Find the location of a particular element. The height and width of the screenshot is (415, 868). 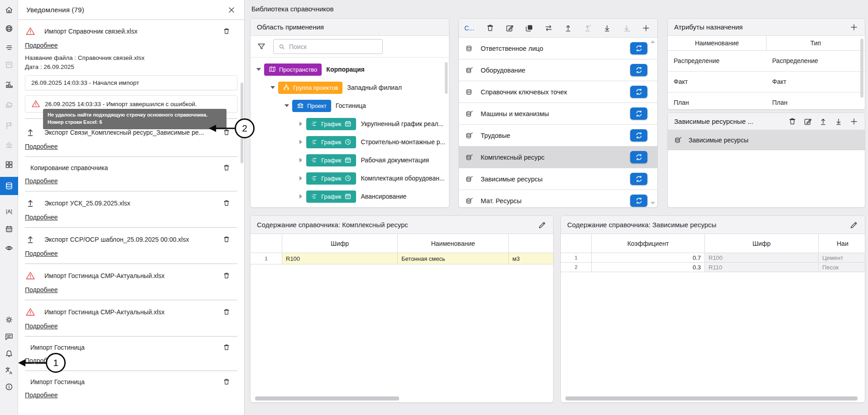

export-button is located at coordinates (568, 28).